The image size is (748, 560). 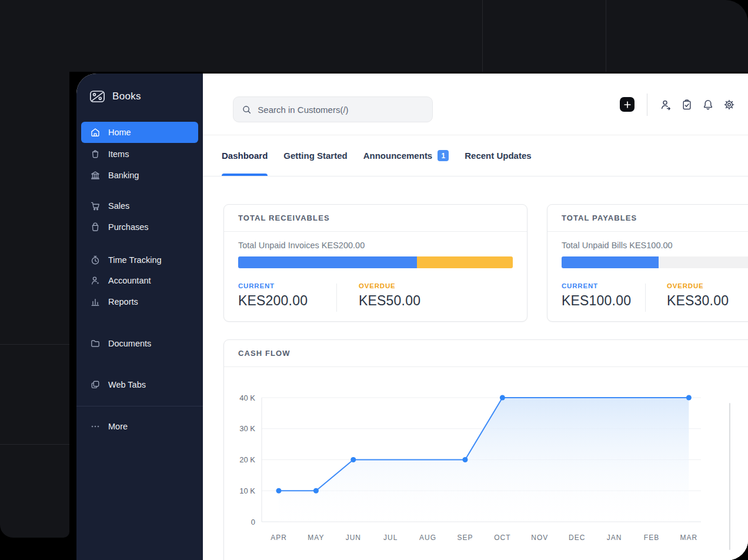 I want to click on search-input, so click(x=341, y=109).